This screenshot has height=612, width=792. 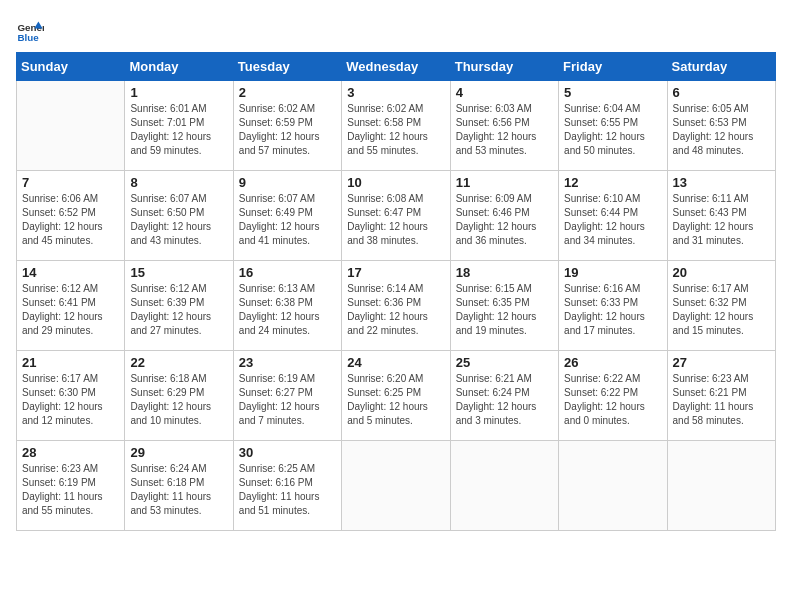 I want to click on day-number: 22, so click(x=178, y=362).